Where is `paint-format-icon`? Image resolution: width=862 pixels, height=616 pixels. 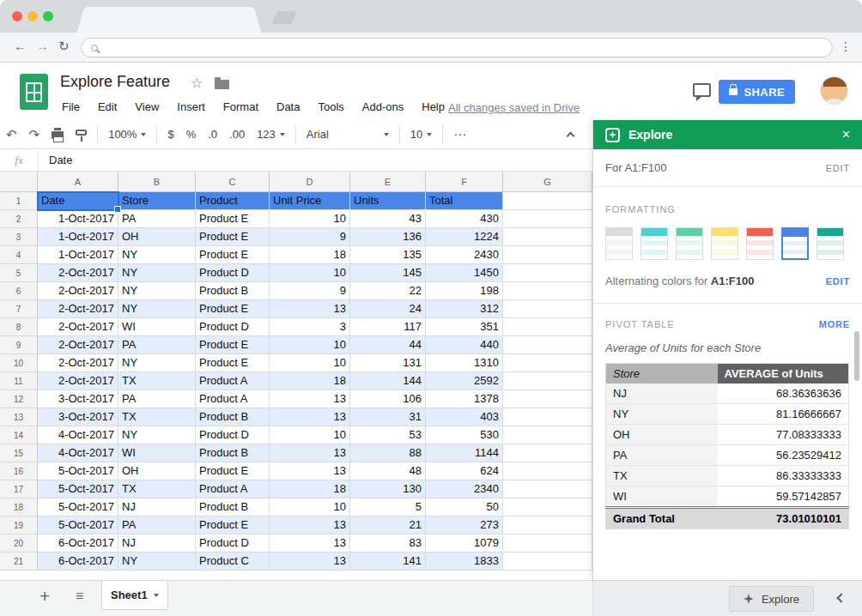
paint-format-icon is located at coordinates (81, 134).